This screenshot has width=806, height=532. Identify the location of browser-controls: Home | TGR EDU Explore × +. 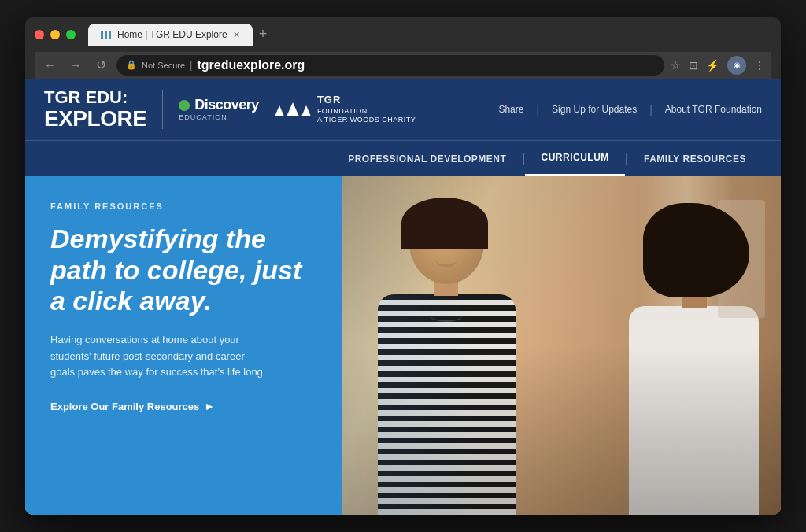
(403, 35).